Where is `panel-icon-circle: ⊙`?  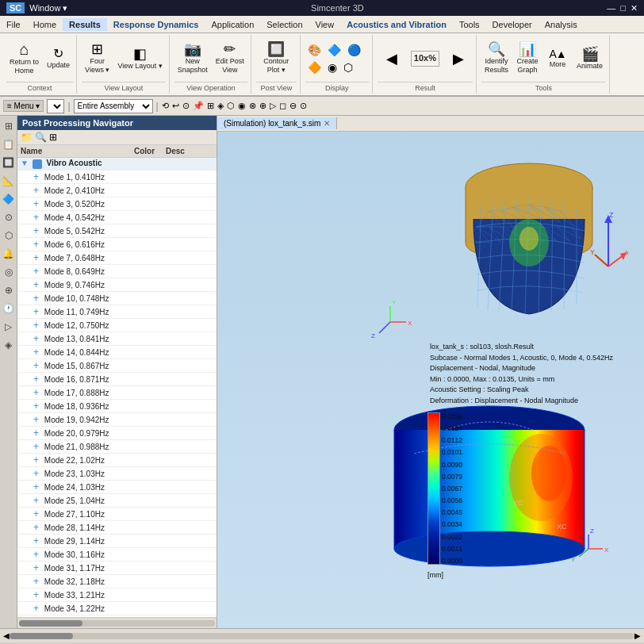 panel-icon-circle: ⊙ is located at coordinates (9, 217).